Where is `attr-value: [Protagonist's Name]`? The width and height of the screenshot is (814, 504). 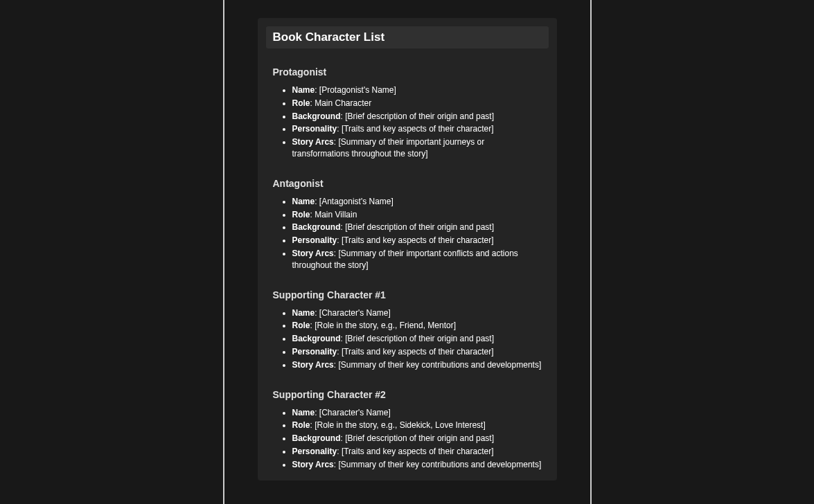
attr-value: [Protagonist's Name] is located at coordinates (357, 90).